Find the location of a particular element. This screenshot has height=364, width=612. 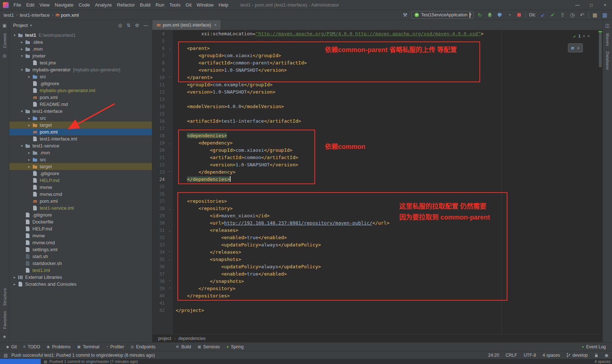

code-line-39: 39⌃ </repository> is located at coordinates (377, 289).